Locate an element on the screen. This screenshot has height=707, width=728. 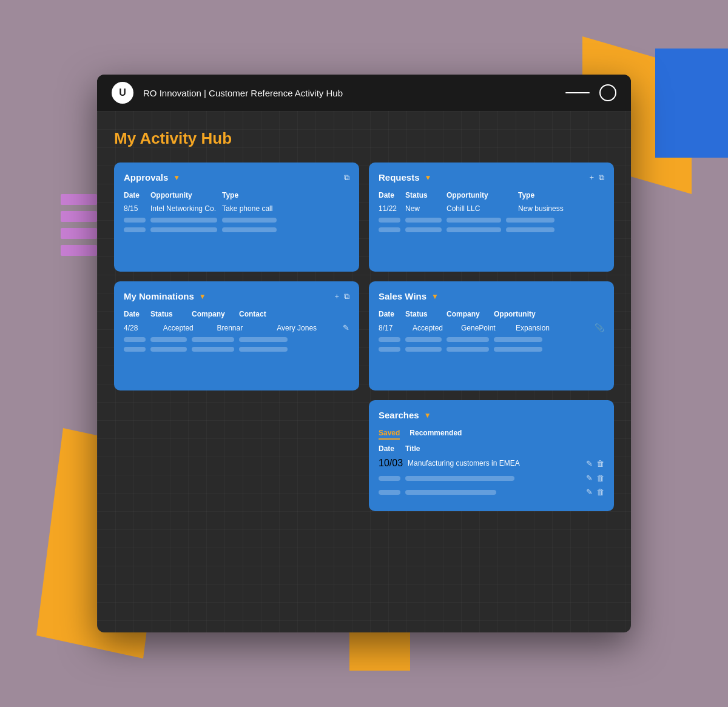
nominations-title-area: My Nominations ▼ is located at coordinates (165, 296).